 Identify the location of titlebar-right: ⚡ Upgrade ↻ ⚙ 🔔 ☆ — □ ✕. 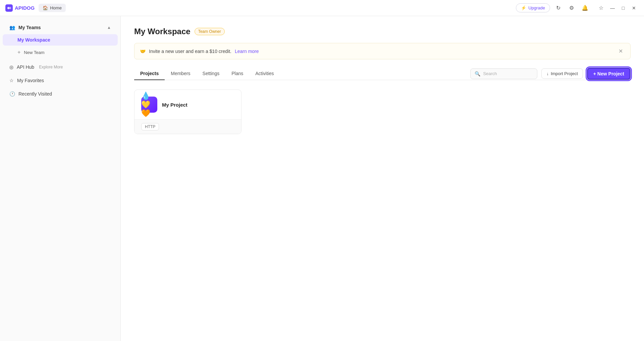
(577, 8).